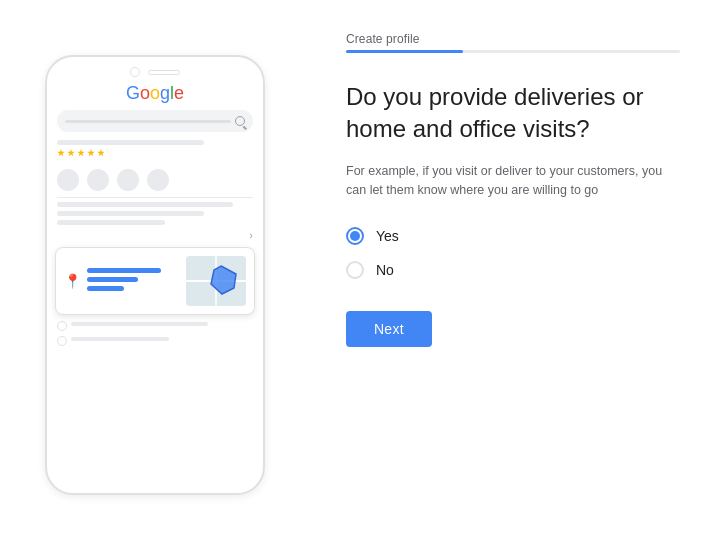 Image resolution: width=720 pixels, height=550 pixels. I want to click on google-logo: Google, so click(155, 94).